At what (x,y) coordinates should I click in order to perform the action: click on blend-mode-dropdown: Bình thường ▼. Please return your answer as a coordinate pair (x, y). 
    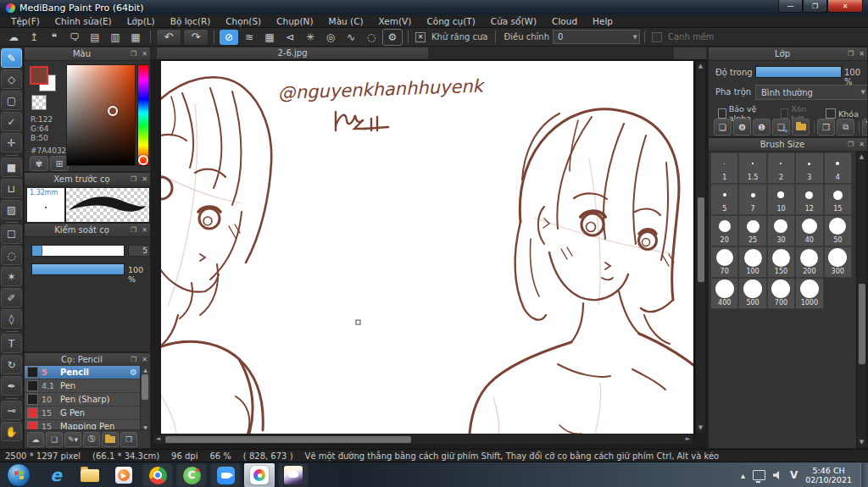
    Looking at the image, I should click on (812, 92).